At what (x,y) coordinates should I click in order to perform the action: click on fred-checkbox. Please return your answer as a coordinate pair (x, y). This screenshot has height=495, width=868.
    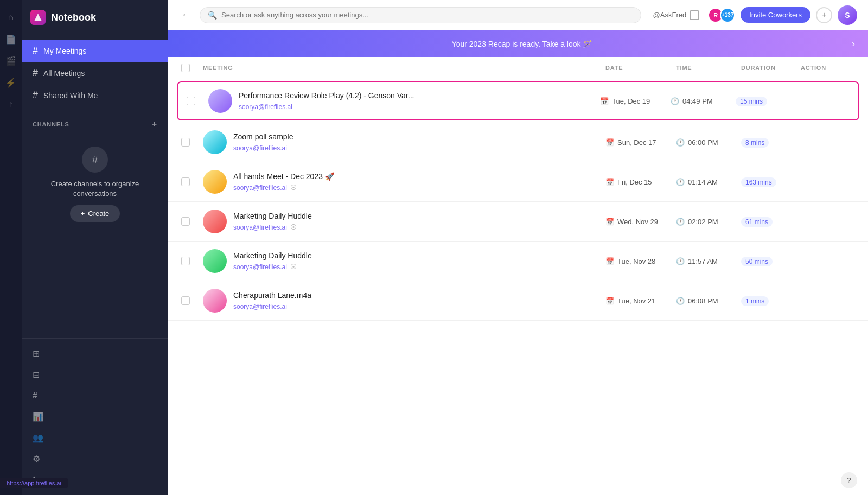
    Looking at the image, I should click on (694, 15).